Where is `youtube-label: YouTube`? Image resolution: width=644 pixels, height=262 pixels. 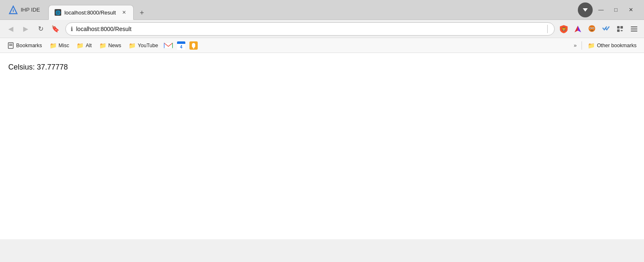
youtube-label: YouTube is located at coordinates (148, 46).